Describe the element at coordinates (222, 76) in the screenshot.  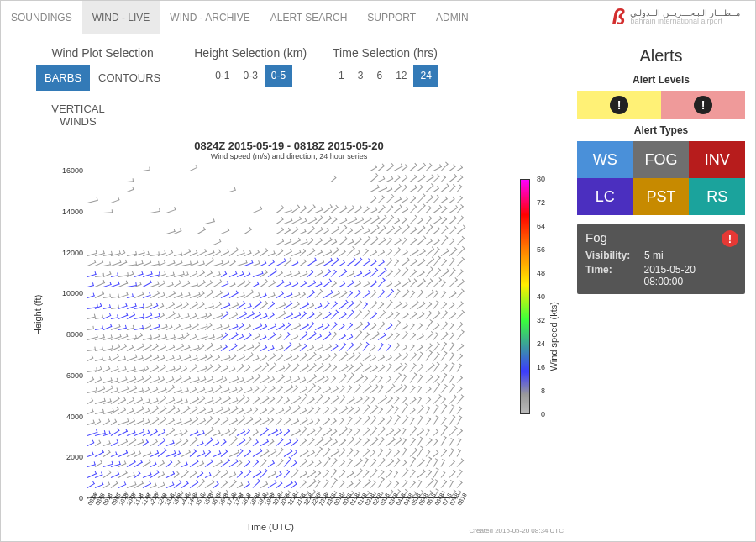
I see `height-0-1-button: 0-1` at that location.